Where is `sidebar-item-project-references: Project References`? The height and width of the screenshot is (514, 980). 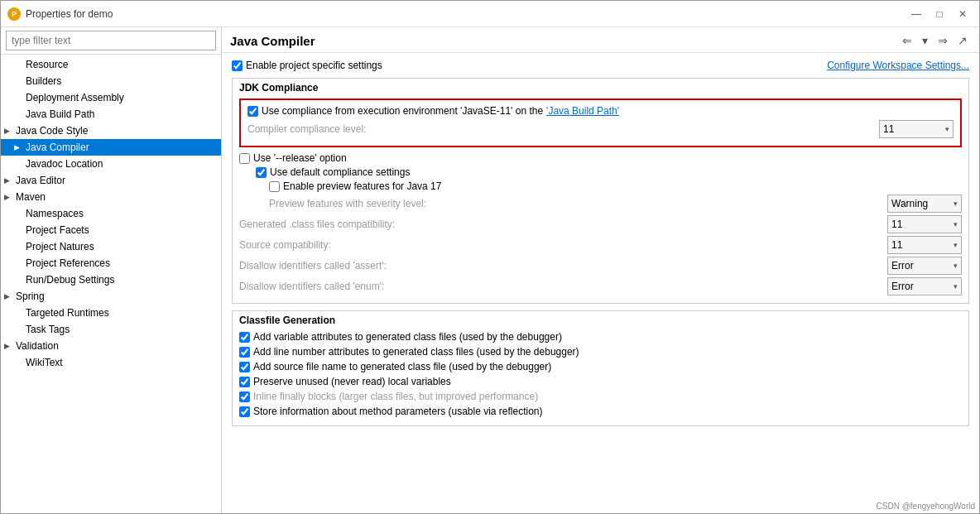
sidebar-item-project-references: Project References is located at coordinates (111, 263).